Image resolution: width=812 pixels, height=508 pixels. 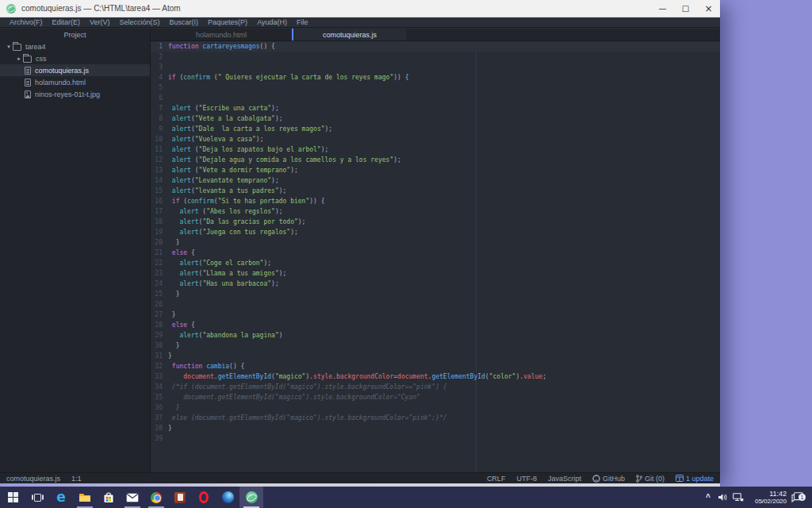 I want to click on taskbar-app-blue-sphere, so click(x=228, y=497).